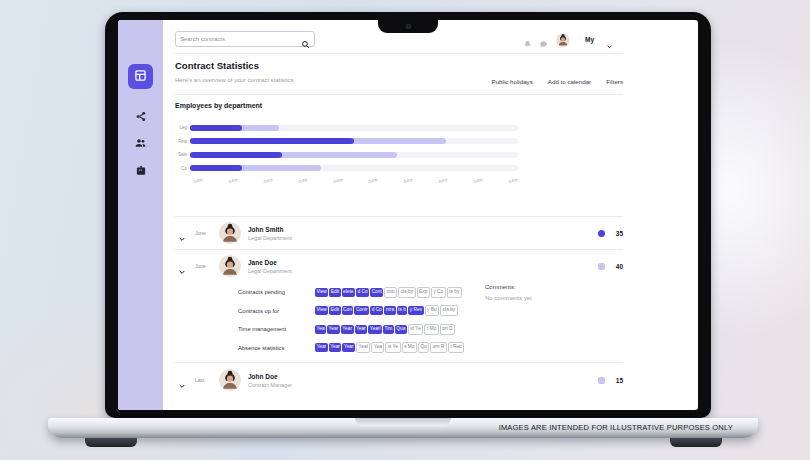  What do you see at coordinates (431, 330) in the screenshot?
I see `filter-chip: t Mo` at bounding box center [431, 330].